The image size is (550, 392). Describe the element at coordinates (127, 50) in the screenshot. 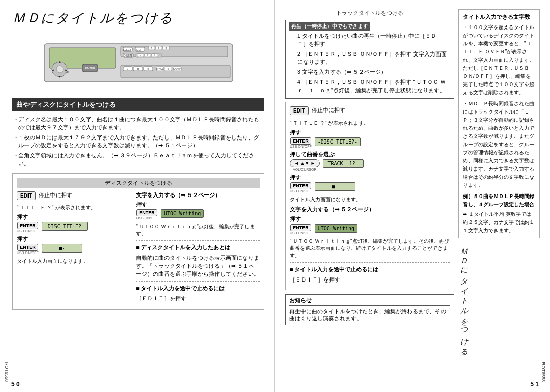

I see `svg-text: EJECT` at that location.